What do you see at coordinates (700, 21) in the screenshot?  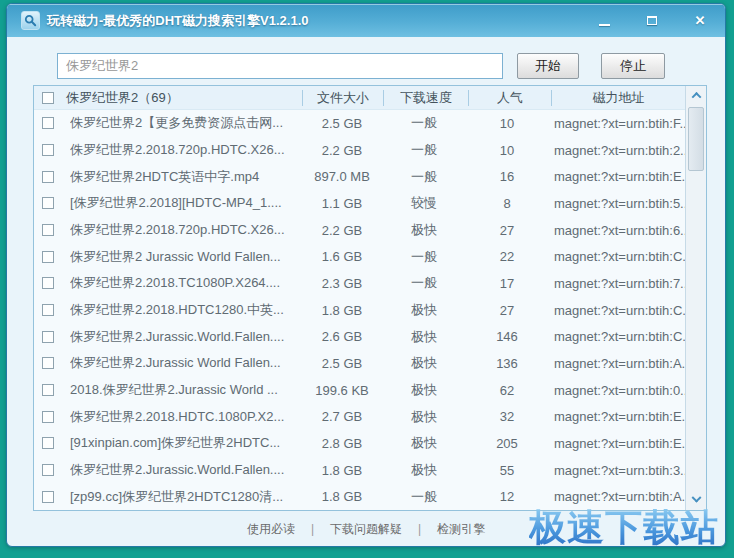 I see `close-button: ✕` at bounding box center [700, 21].